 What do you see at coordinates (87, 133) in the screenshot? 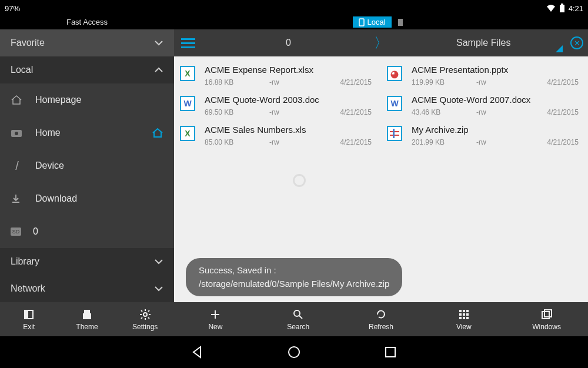
I see `sidebar-item-home: Home` at bounding box center [87, 133].